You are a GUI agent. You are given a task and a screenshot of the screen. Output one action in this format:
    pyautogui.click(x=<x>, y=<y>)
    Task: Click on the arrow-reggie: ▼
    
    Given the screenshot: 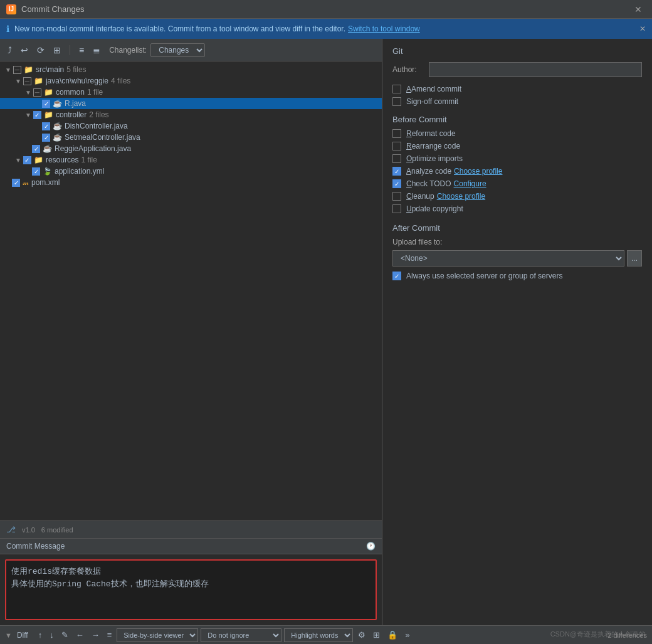 What is the action you would take?
    pyautogui.click(x=18, y=82)
    